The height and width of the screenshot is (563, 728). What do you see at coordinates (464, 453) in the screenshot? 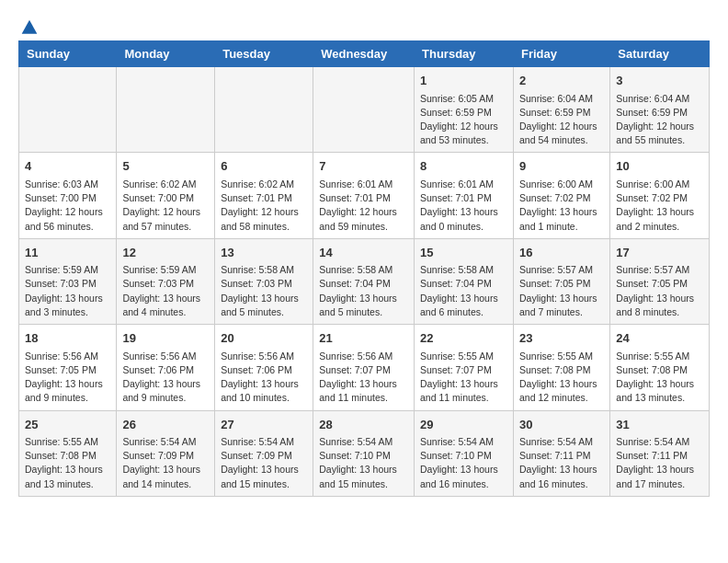
I see `calendar-cell: 29Sunrise: 5:54 AM Sunset: 7:10 PM Dayli…` at bounding box center [464, 453].